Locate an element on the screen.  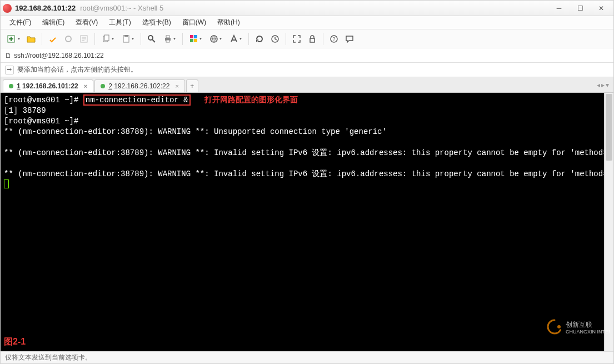
figure-label: 图2-1 is located at coordinates (14, 342).